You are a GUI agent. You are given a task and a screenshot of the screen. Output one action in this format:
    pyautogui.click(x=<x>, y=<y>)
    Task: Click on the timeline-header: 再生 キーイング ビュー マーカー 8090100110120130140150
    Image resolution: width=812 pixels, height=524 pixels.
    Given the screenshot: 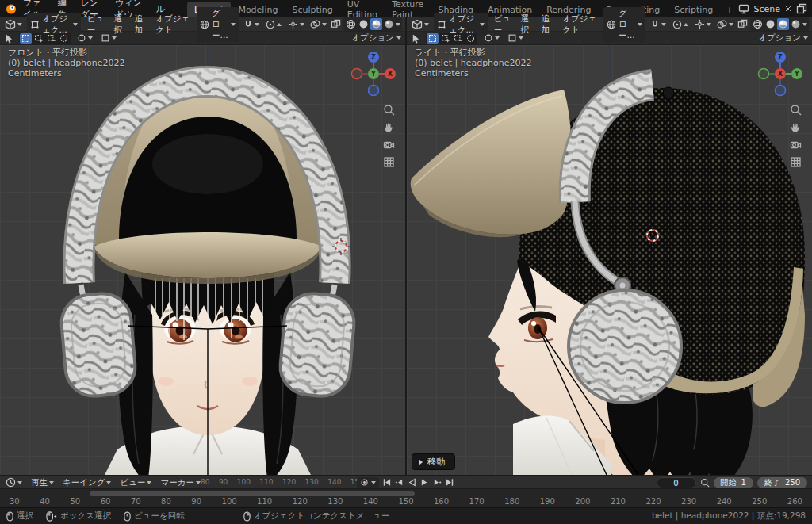 What is the action you would take?
    pyautogui.click(x=406, y=482)
    